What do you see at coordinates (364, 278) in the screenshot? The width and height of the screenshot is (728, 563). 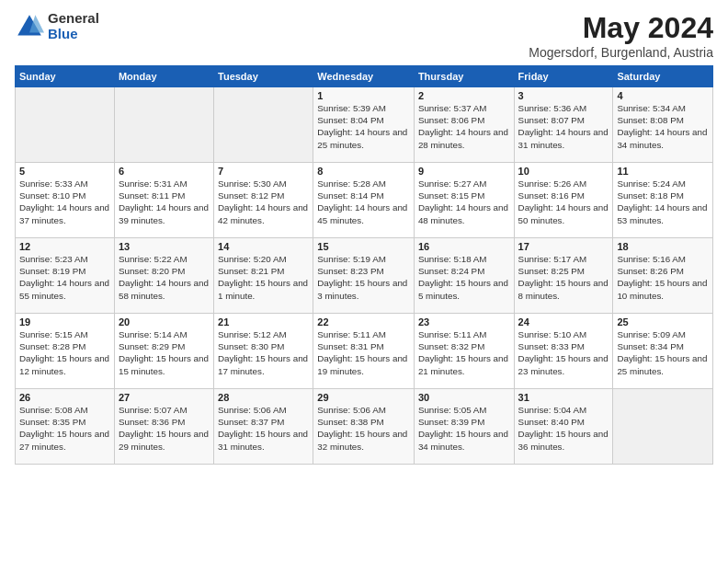 I see `day-info: Sunrise: 5:19 AMSunset: 8:23 PMDaylight:…` at bounding box center [364, 278].